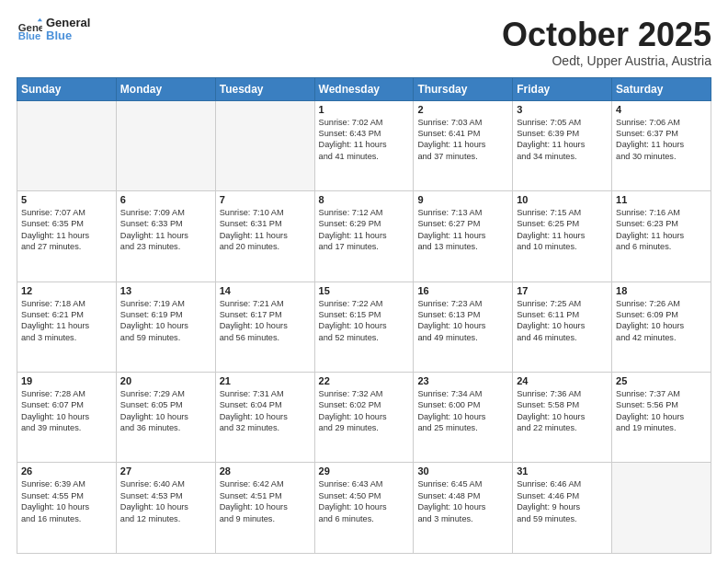  What do you see at coordinates (265, 236) in the screenshot?
I see `day-cell: 7Sunrise: 7:10 AMSunset: 6:31 PMDaylight…` at bounding box center [265, 236].